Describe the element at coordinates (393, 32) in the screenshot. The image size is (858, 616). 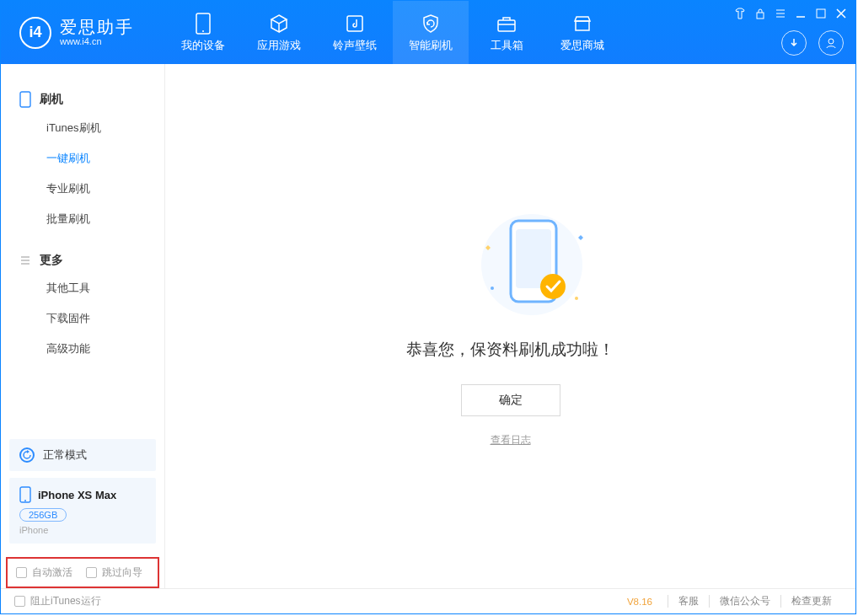
I see `nav-tabs: 我的设备 应用游戏 铃声壁纸 智能刷机 工具箱 爱思商城` at that location.